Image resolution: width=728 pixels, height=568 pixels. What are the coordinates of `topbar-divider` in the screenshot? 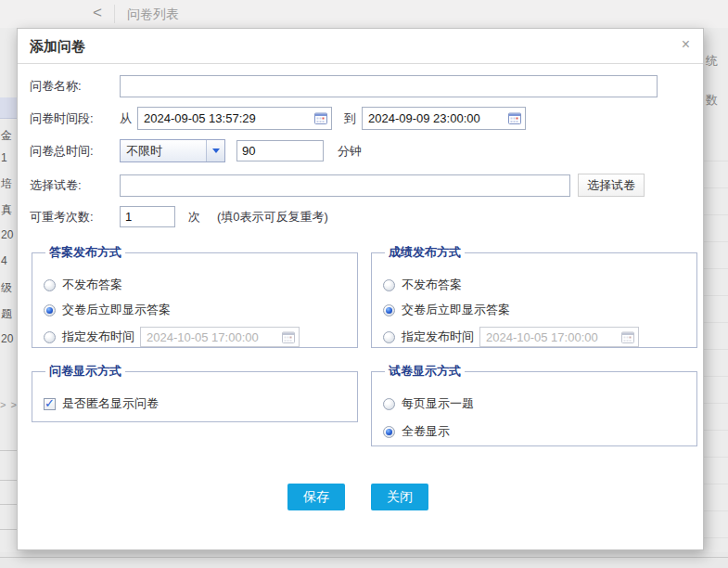 It's located at (115, 14).